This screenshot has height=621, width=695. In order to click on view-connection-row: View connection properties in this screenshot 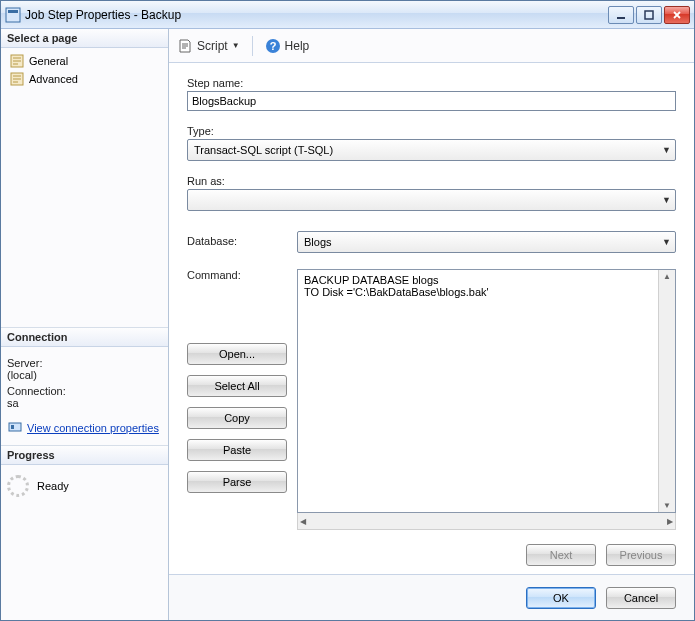, I will do `click(84, 428)`.